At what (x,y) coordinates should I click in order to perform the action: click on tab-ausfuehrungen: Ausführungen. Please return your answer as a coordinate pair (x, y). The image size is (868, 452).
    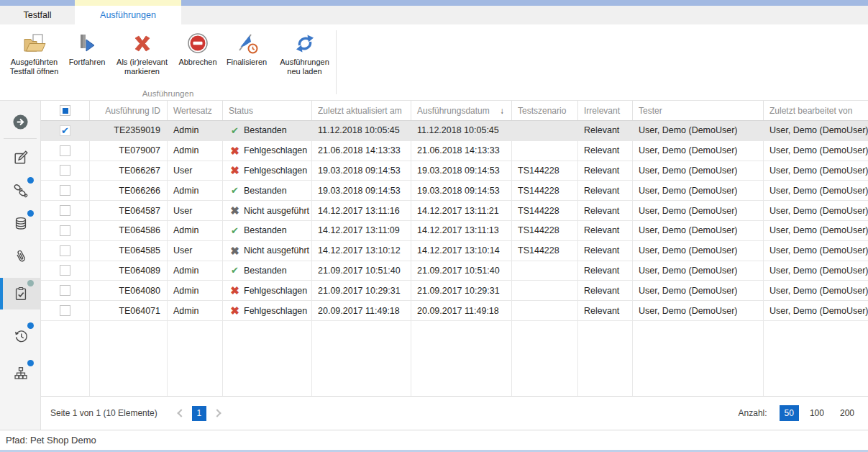
    Looking at the image, I should click on (128, 15).